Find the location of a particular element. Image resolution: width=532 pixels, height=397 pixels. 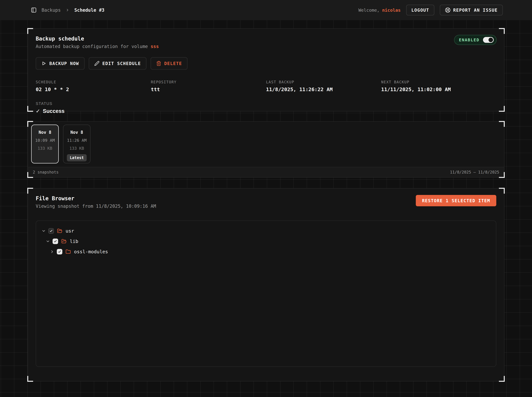

field-label: SCHEDULE is located at coordinates (93, 82).